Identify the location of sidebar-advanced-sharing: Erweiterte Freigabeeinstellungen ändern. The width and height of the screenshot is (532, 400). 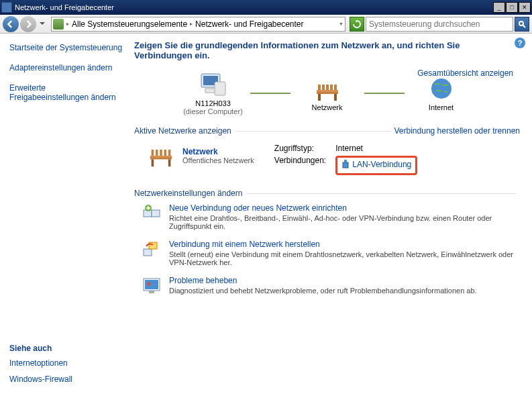
(67, 93).